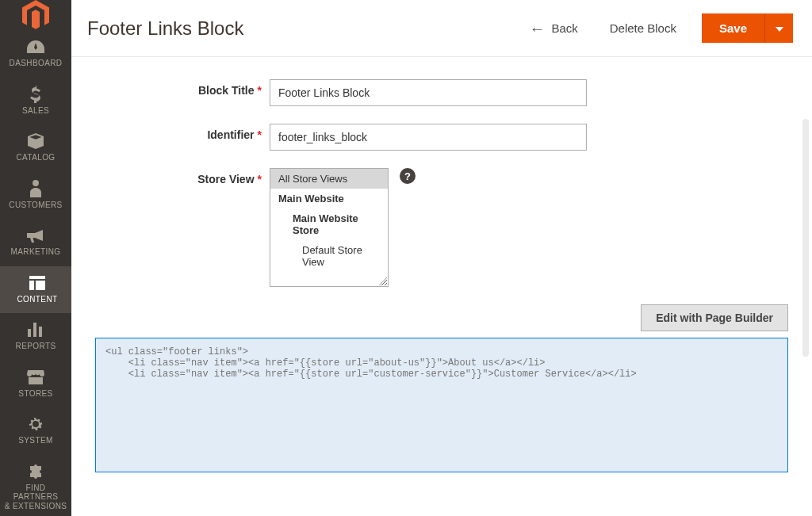 Image resolution: width=812 pixels, height=516 pixels. What do you see at coordinates (36, 54) in the screenshot?
I see `sidebar-item-dashboard: DASHBOARD` at bounding box center [36, 54].